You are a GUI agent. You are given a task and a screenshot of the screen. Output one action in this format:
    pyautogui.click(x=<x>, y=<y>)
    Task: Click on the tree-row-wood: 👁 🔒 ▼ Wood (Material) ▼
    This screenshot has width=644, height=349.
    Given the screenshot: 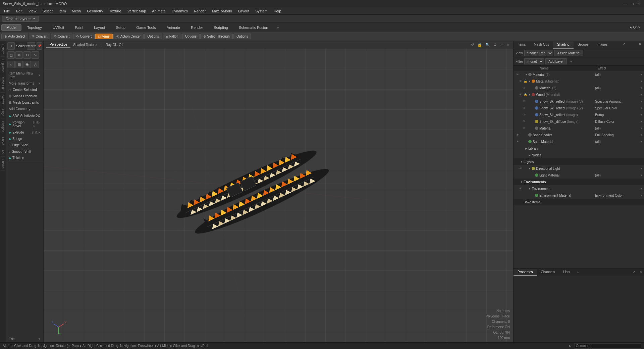 What is the action you would take?
    pyautogui.click(x=579, y=95)
    